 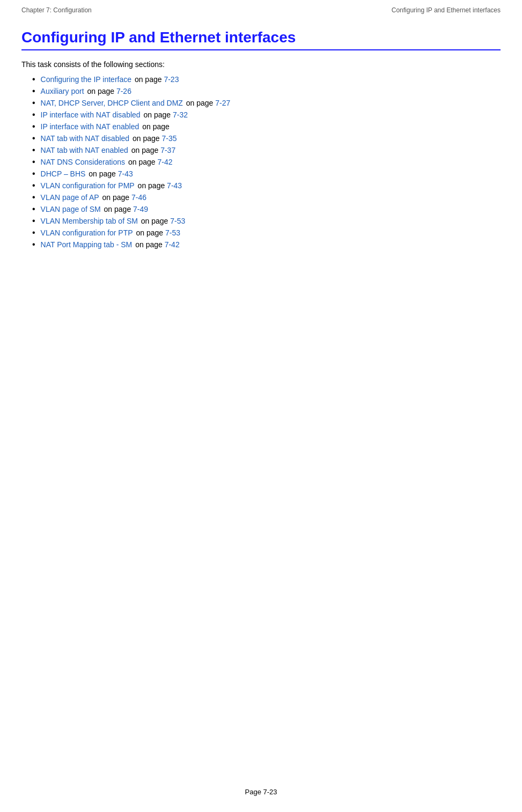 What do you see at coordinates (266, 197) in the screenshot?
I see `list-item: •VLAN page of AP on page 7-46` at bounding box center [266, 197].